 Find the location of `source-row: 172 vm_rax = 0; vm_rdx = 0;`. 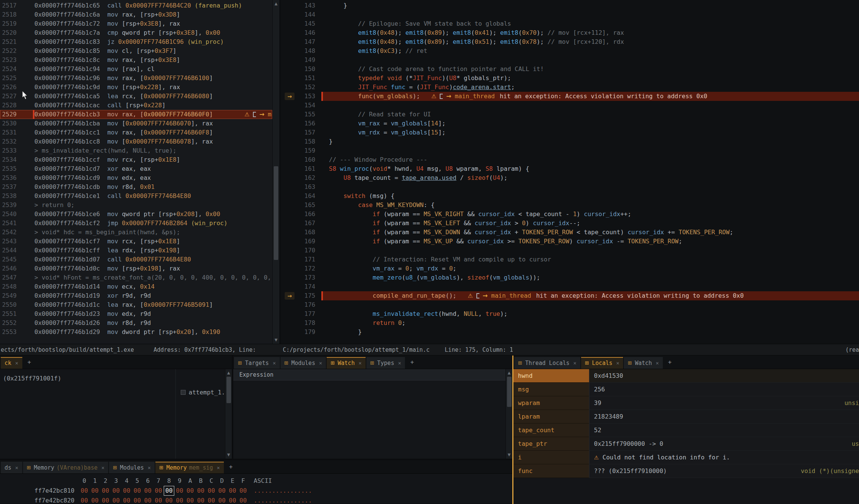

source-row: 172 vm_rax = 0; vm_rdx = 0; is located at coordinates (570, 269).